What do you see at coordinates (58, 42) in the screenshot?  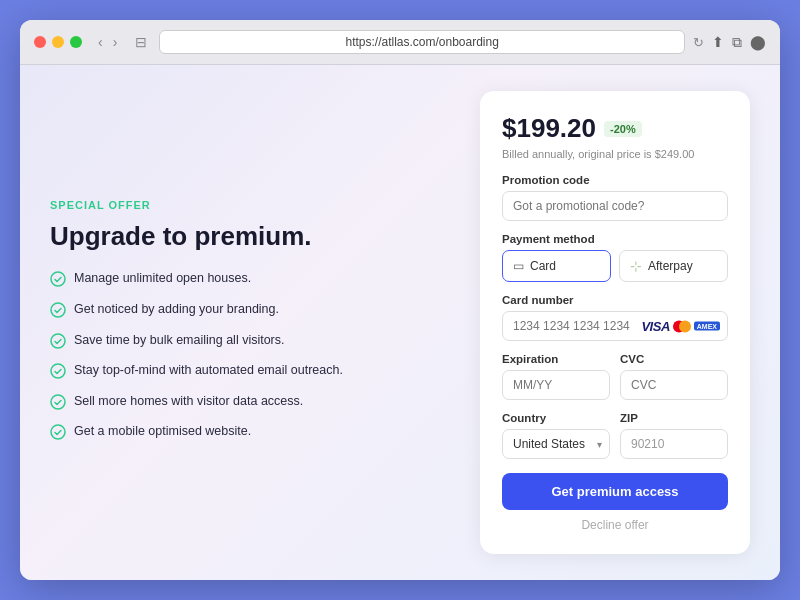 I see `minimize-dot` at bounding box center [58, 42].